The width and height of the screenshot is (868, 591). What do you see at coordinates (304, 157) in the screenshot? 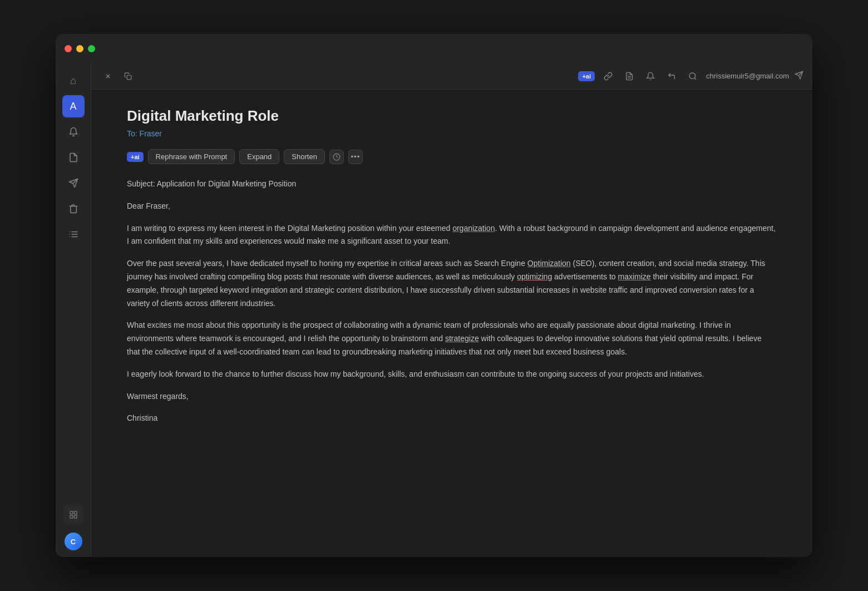
I see `shorten-button: Shorten` at bounding box center [304, 157].